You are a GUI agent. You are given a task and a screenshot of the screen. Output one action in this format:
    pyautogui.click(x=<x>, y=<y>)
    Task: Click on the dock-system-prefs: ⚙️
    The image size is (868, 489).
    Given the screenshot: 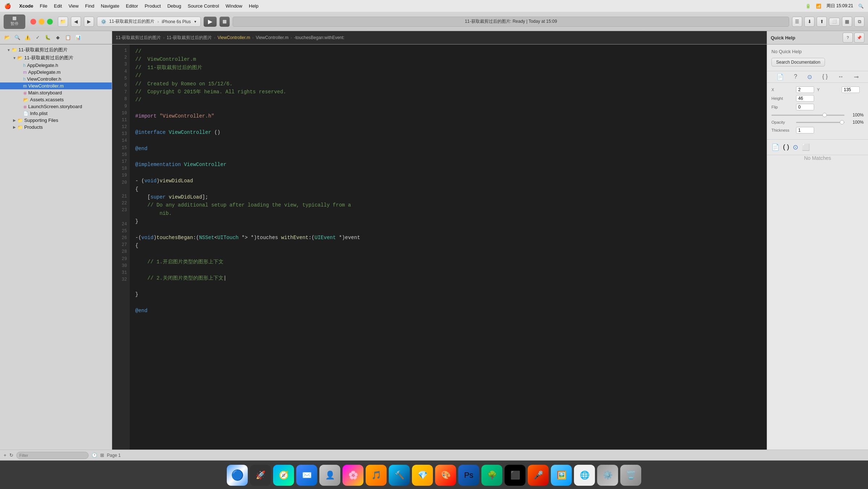 What is the action you would take?
    pyautogui.click(x=608, y=475)
    